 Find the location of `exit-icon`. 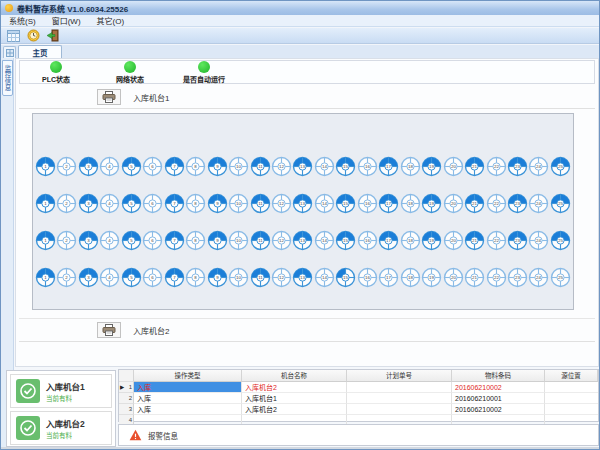

exit-icon is located at coordinates (53, 36).